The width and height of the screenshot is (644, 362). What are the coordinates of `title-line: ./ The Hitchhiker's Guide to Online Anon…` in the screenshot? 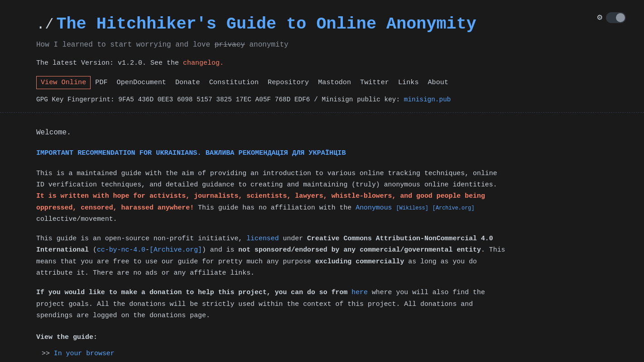 It's located at (322, 24).